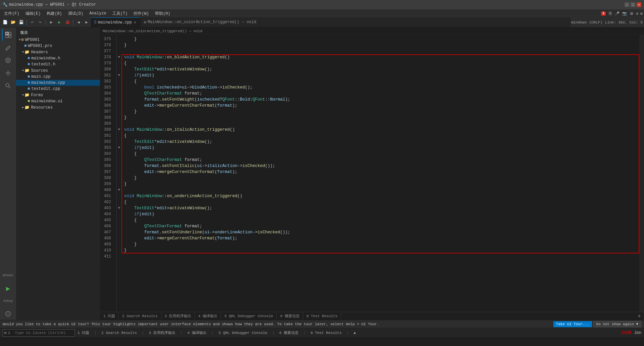 The width and height of the screenshot is (644, 346). What do you see at coordinates (109, 316) in the screenshot?
I see `bp-tab-problems: 1 问题` at bounding box center [109, 316].